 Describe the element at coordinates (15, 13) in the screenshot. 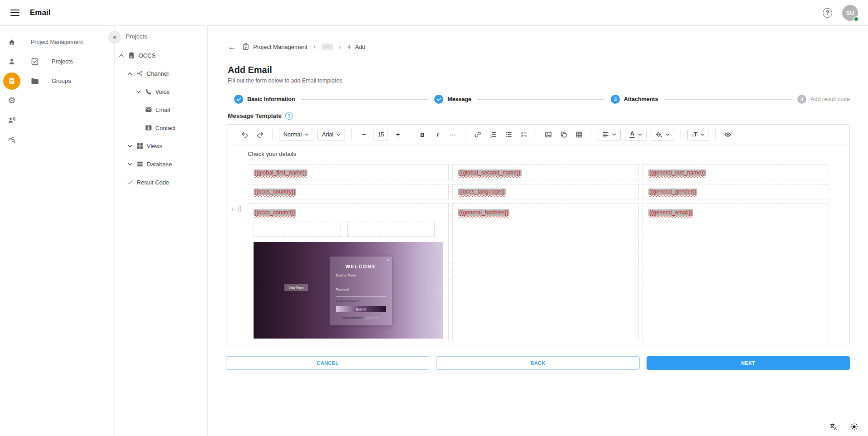

I see `hamburger-menu-icon` at that location.